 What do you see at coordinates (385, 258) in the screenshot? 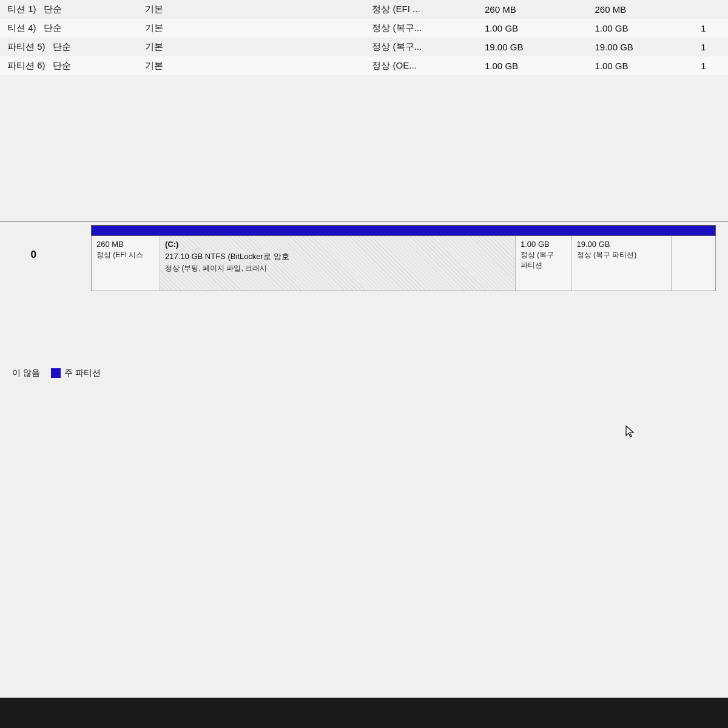
I see `disk-inner: 260 MB 정상 (EFI 시스 (C:) 217.10 GB NTFS (B…` at bounding box center [385, 258].